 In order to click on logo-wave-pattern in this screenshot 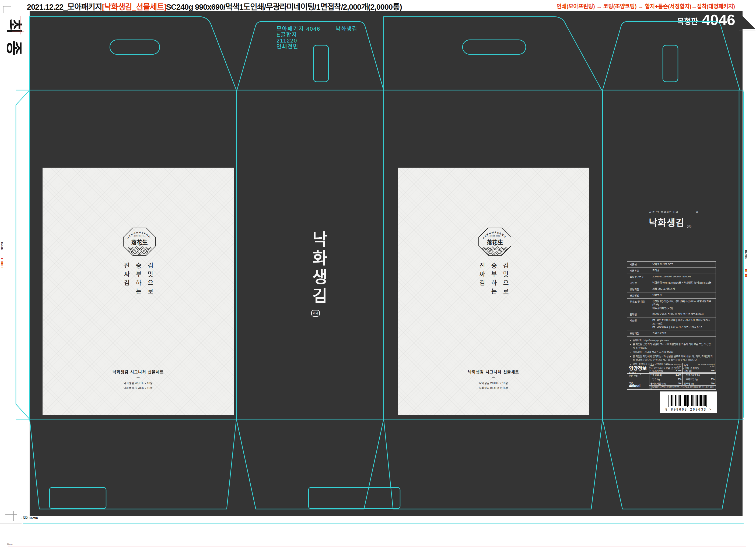, I will do `click(495, 250)`.